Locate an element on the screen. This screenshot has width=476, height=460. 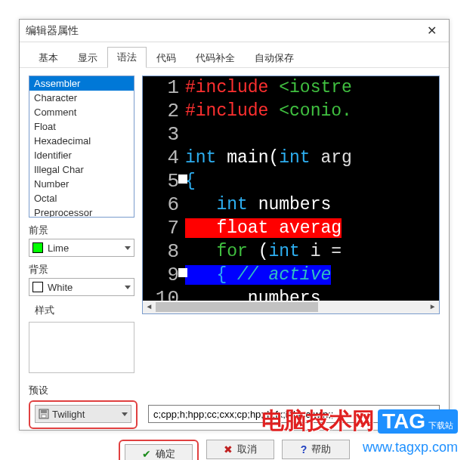
background-value: White is located at coordinates (60, 287).